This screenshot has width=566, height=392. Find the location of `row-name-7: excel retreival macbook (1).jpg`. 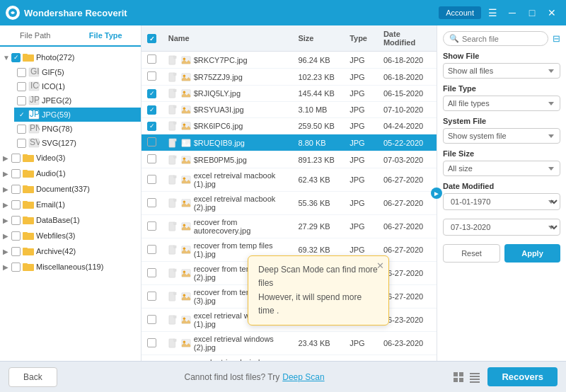

row-name-7: excel retreival macbook (1).jpg is located at coordinates (228, 180).